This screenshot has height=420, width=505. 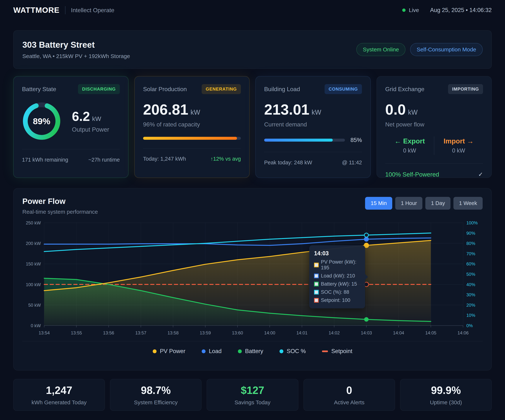 I want to click on load-progress-track, so click(x=304, y=140).